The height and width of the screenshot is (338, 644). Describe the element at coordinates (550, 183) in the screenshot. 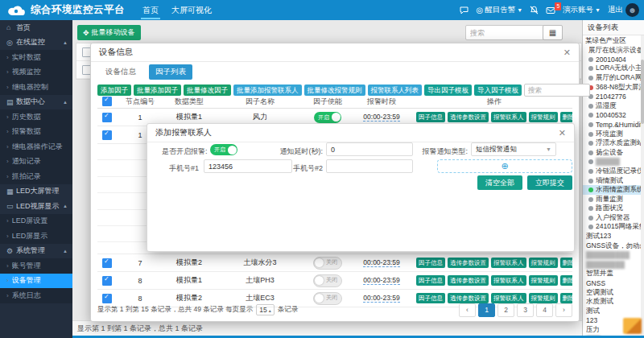

I see `submit-button: 立即提交` at that location.